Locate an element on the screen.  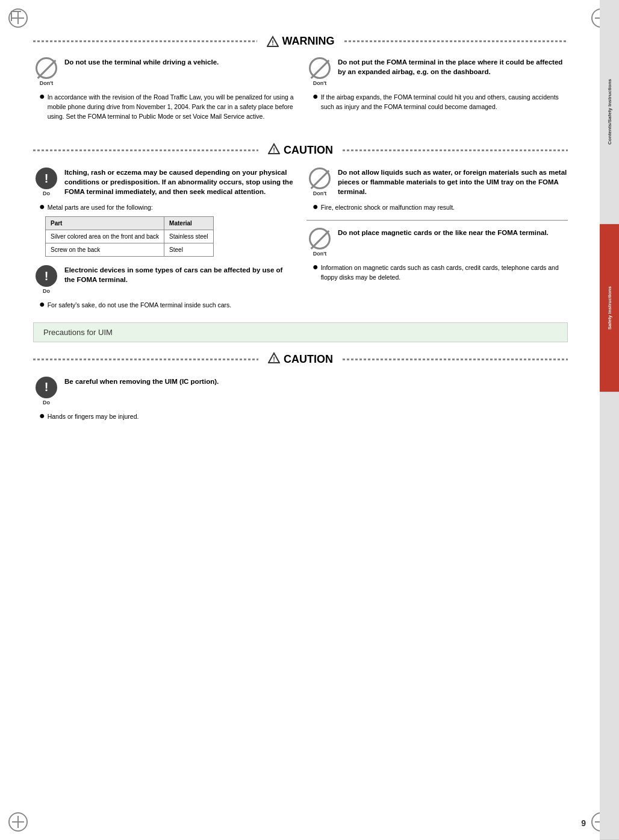
caution1-right-col: Don't Do not allow liquids such as water… is located at coordinates (437, 225).